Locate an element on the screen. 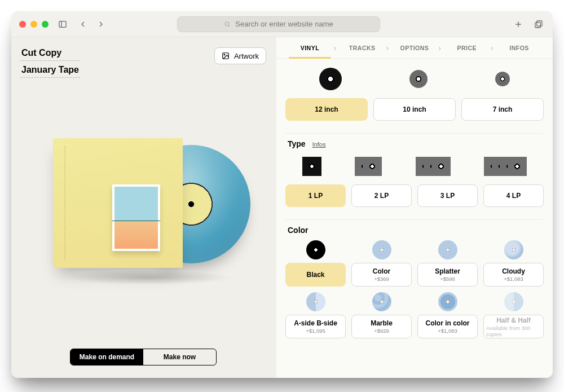 The image size is (564, 392). close-window-icon is located at coordinates (23, 24).